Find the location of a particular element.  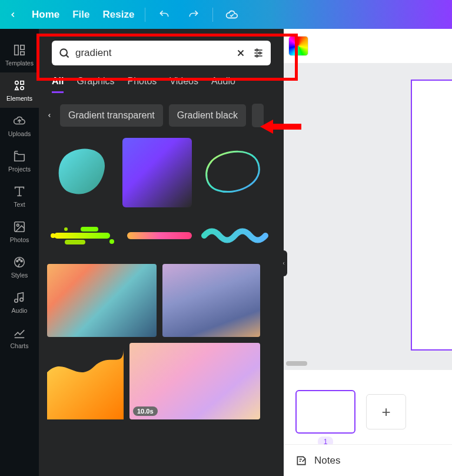

tag-gradient-transparent: Gradient transparent is located at coordinates (112, 115).